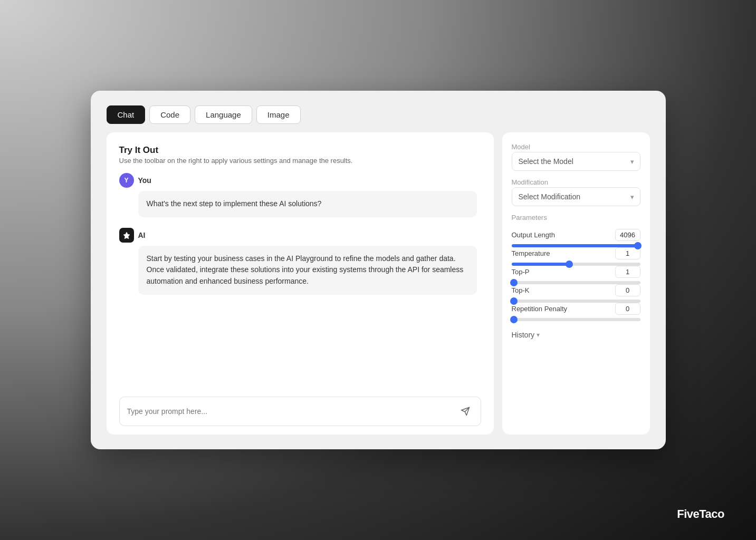 Image resolution: width=756 pixels, height=540 pixels. I want to click on tabs-bar: Chat Code Language Image, so click(378, 115).